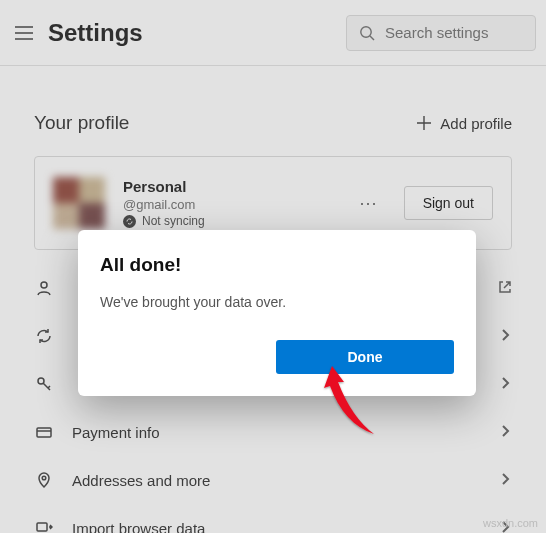 The image size is (546, 533). I want to click on search-input: Search settings, so click(441, 33).